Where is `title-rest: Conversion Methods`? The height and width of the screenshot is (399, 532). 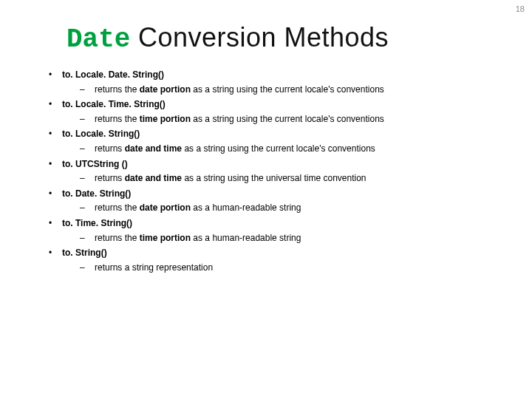
title-rest: Conversion Methods is located at coordinates (259, 37).